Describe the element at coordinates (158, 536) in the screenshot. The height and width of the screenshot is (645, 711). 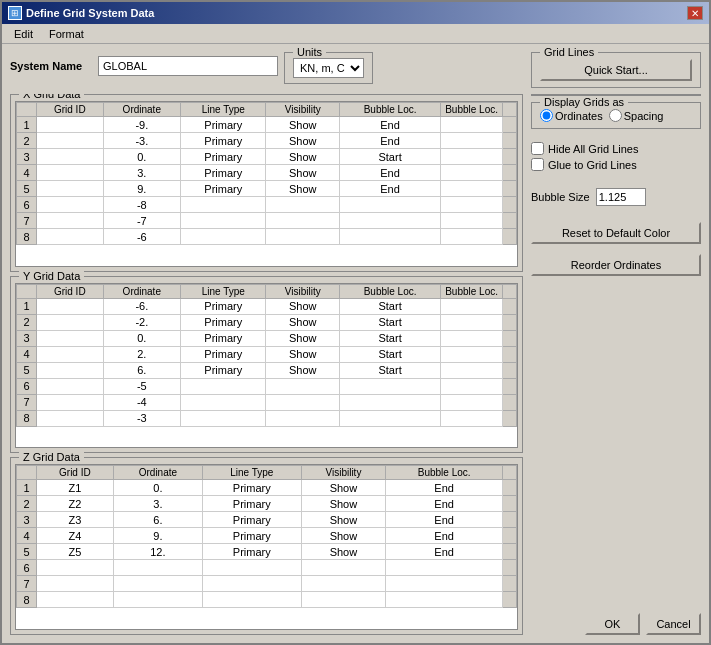
I see `z-cell-ordinate: 9.` at that location.